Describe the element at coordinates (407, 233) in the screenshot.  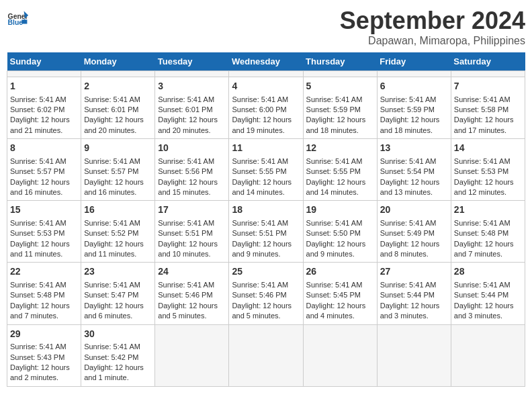
I see `sunset-label: Sunset: 5:49 PM` at that location.